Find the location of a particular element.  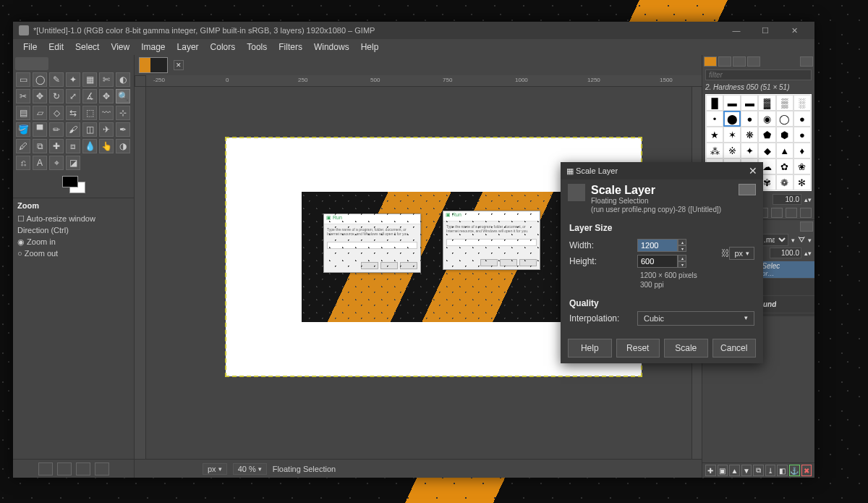

shear-tool: ▱ is located at coordinates (40, 113).